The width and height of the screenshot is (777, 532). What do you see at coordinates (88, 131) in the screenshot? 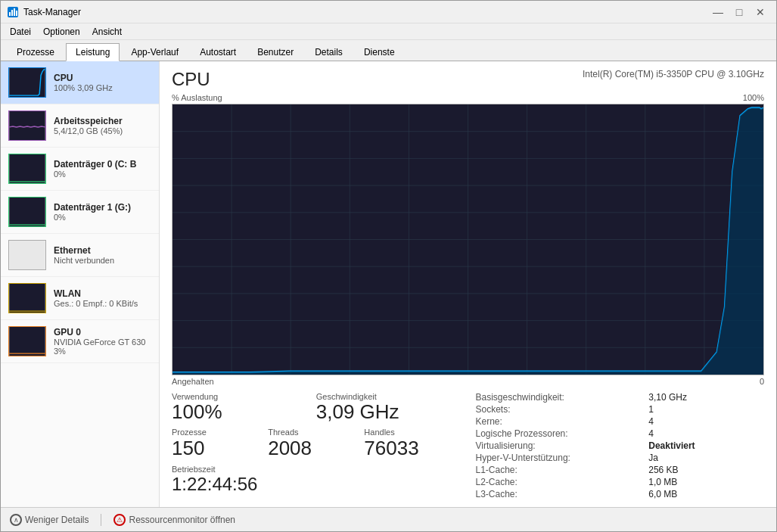
I see `memory-value: 5,4/12,0 GB (45%)` at bounding box center [88, 131].